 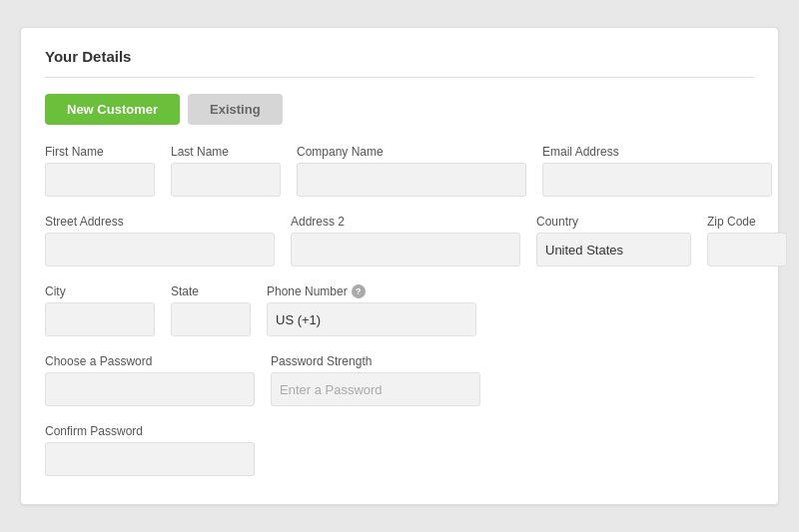 I want to click on phone-label-row: Phone Number ?, so click(x=372, y=291).